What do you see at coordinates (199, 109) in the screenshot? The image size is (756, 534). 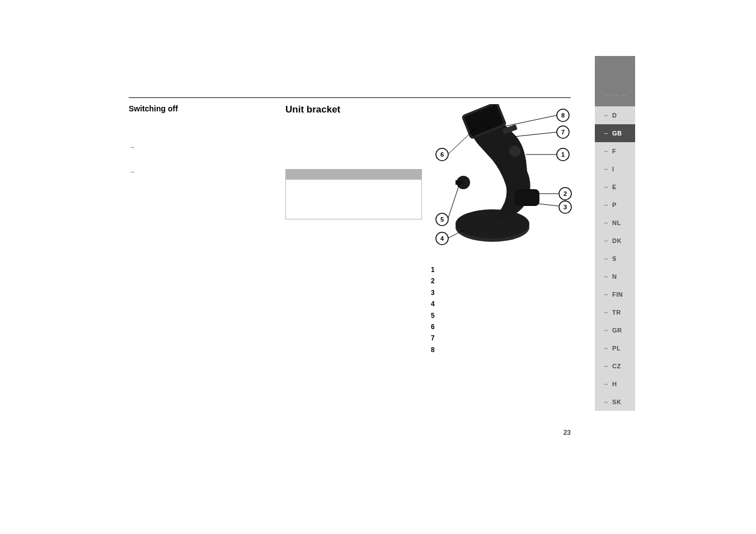 I see `heading-switching-off: Switching off` at bounding box center [199, 109].